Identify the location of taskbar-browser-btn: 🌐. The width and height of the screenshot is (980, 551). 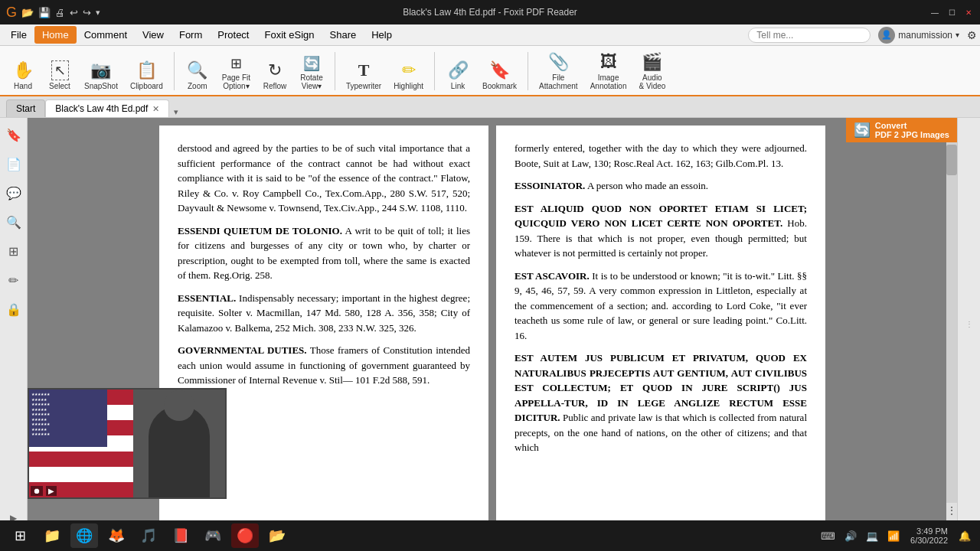
(84, 536).